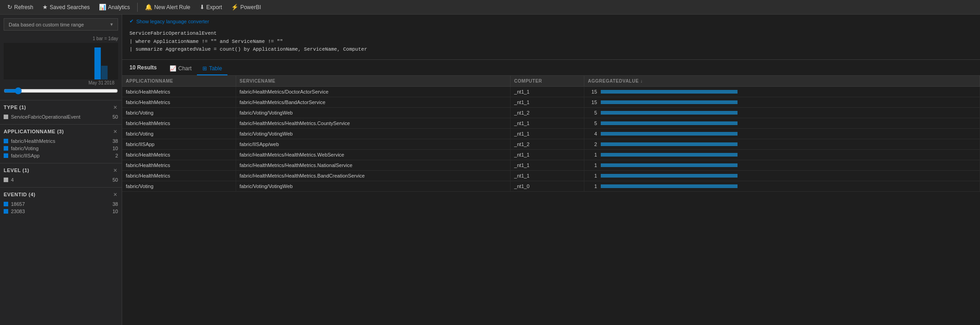  Describe the element at coordinates (46, 117) in the screenshot. I see `filter-item-label: ServiceFabricOperationalEvent` at that location.